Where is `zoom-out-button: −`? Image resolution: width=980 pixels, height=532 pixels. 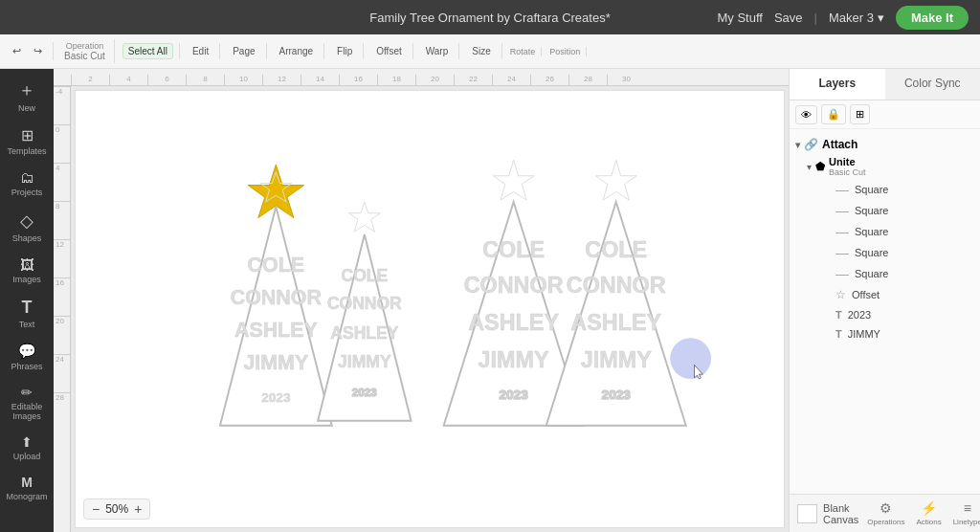
zoom-out-button: − is located at coordinates (96, 509).